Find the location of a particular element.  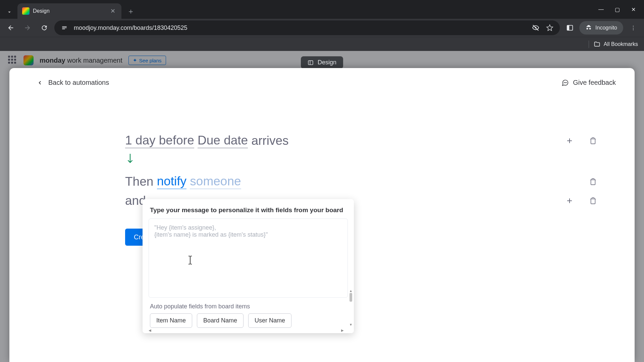

eye-off-icon is located at coordinates (536, 28).